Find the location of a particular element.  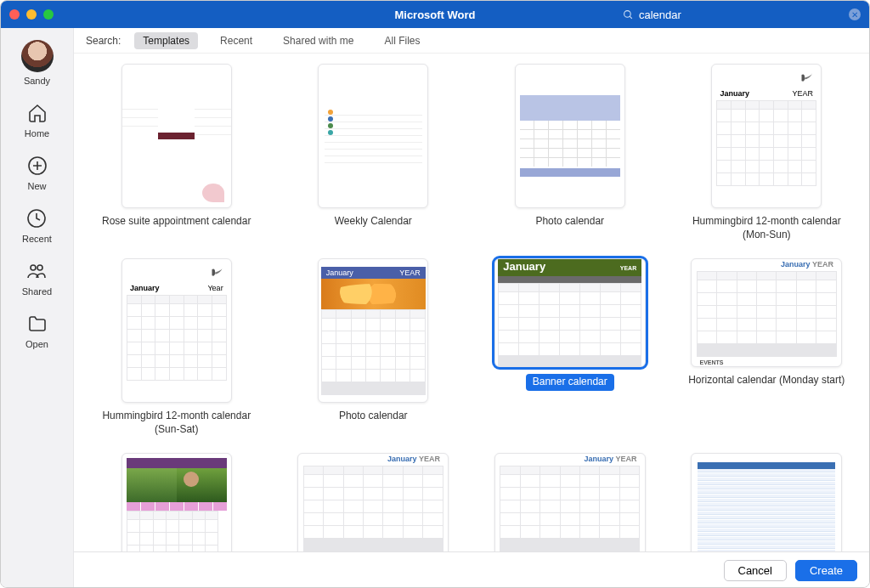

clock-icon is located at coordinates (37, 218).